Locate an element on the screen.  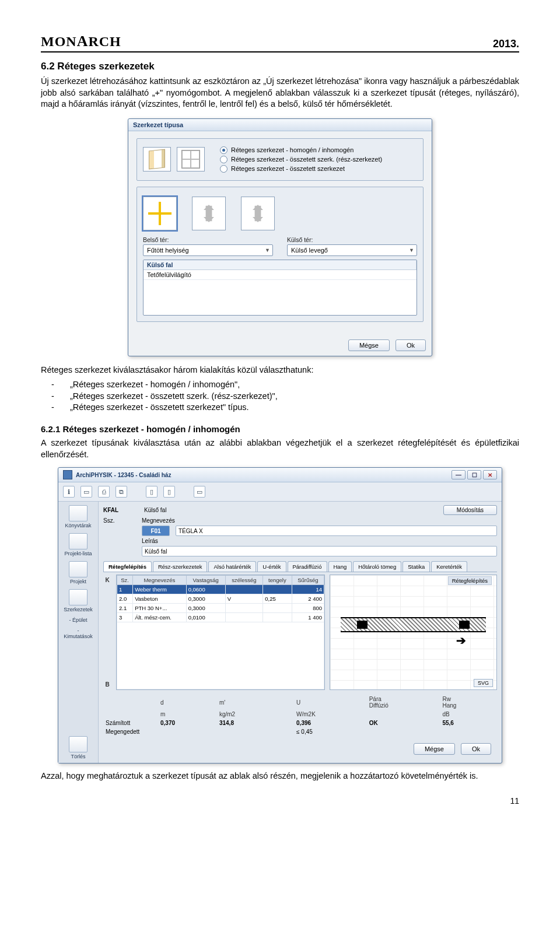
copy-icon: ⧉ is located at coordinates (121, 492).